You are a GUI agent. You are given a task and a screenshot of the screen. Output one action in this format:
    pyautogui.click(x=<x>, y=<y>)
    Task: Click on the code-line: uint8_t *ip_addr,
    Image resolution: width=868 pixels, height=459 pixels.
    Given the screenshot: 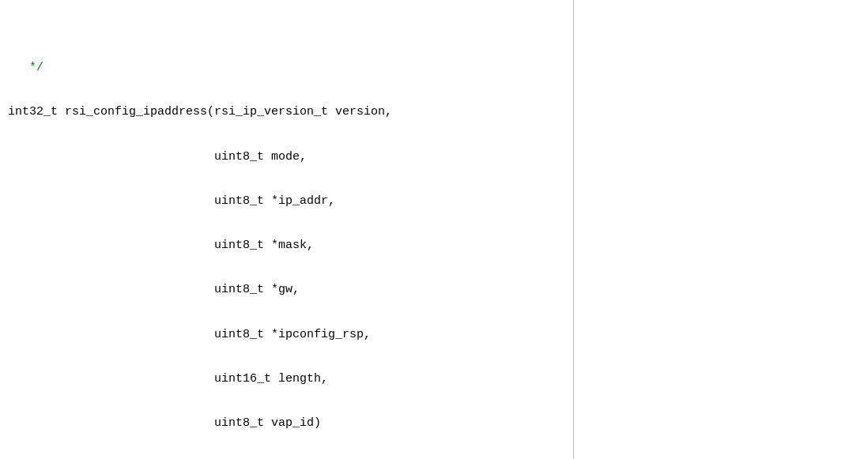 What is the action you would take?
    pyautogui.click(x=434, y=202)
    